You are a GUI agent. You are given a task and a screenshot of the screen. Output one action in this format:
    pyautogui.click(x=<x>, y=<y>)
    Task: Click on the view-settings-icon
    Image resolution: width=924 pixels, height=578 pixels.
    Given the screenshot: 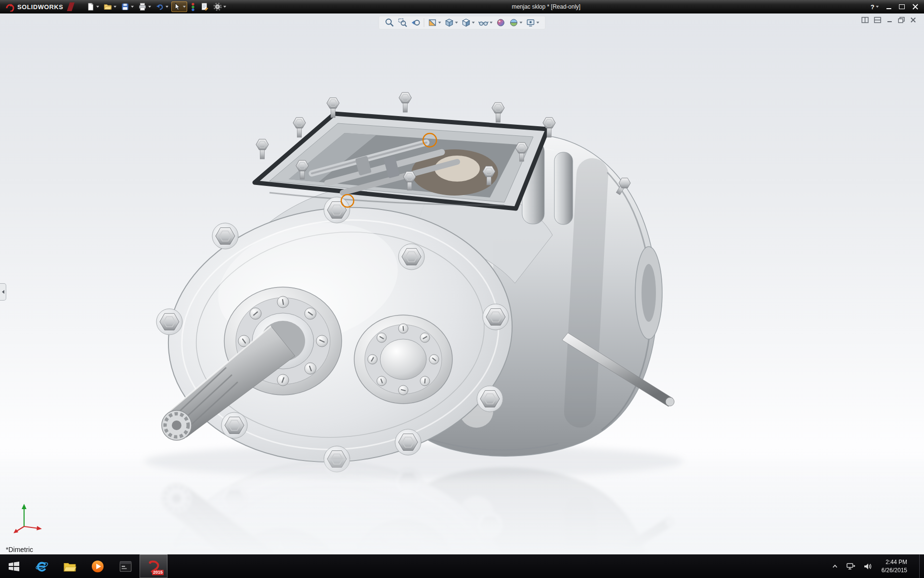 What is the action you would take?
    pyautogui.click(x=531, y=23)
    